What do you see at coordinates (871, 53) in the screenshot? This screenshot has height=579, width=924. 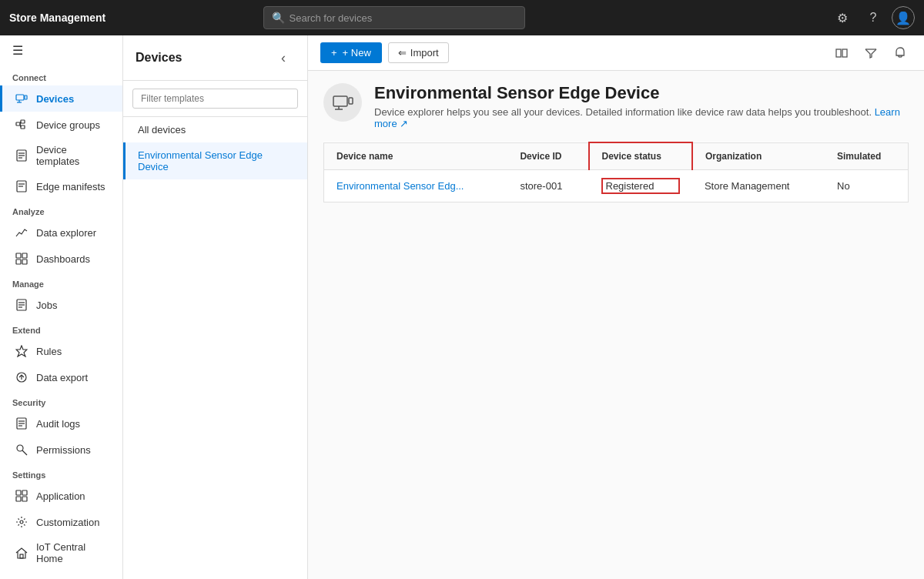 I see `filter-icon` at bounding box center [871, 53].